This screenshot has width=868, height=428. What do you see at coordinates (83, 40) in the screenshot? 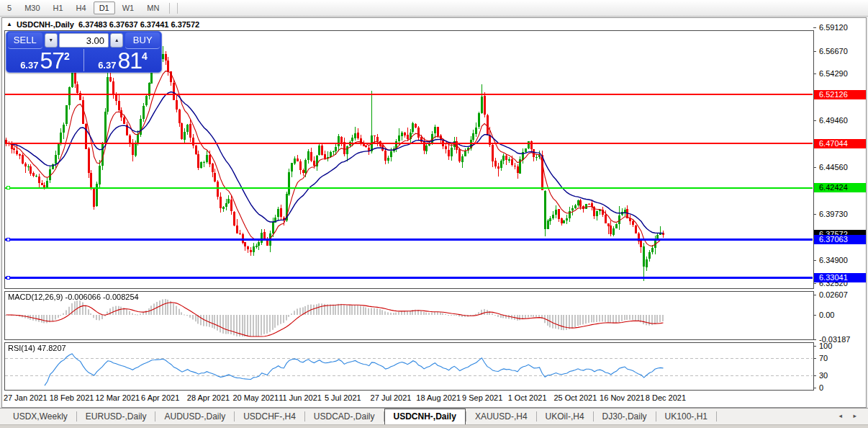
I see `trade-panel-controls: SELL ▾ ▴ BUY` at bounding box center [83, 40].